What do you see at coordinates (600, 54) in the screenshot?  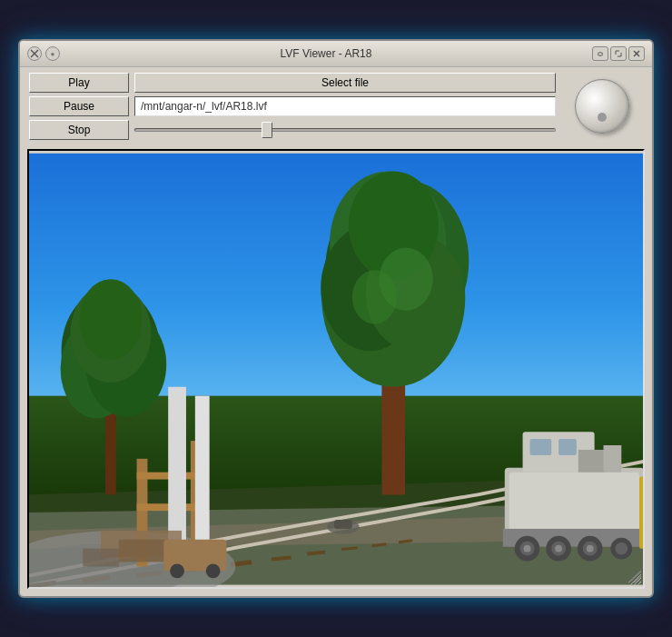 I see `minimize-button` at bounding box center [600, 54].